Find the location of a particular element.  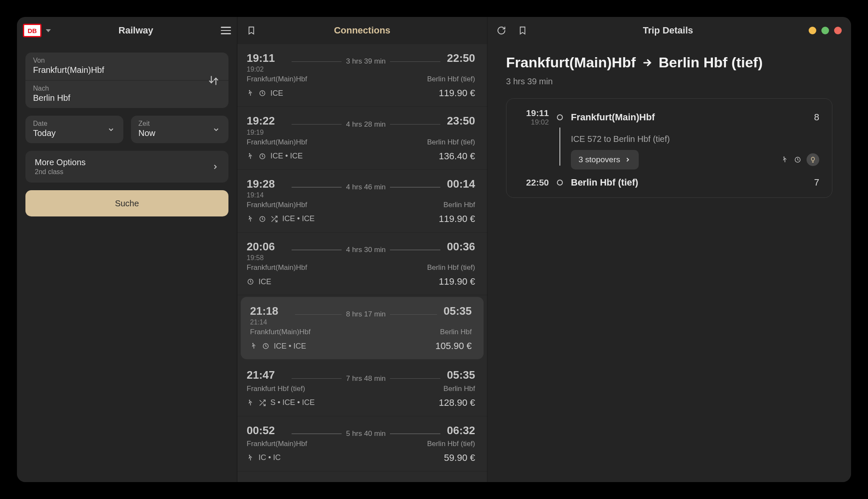

dep-delay: 19:58 is located at coordinates (266, 258).